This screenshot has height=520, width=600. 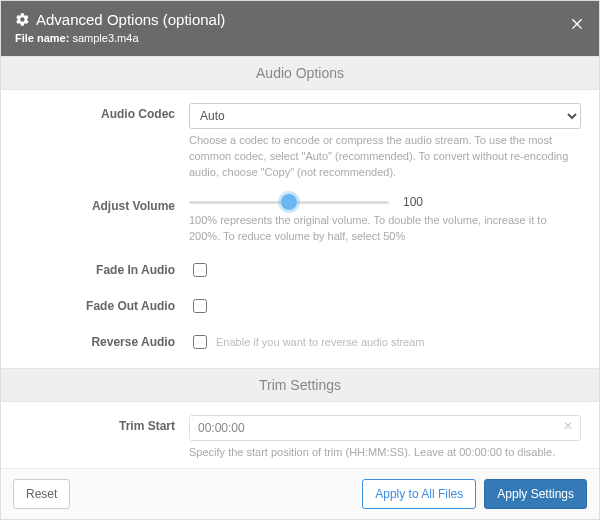 What do you see at coordinates (300, 494) in the screenshot?
I see `modal-footer: Reset Apply to All Files Apply Settings` at bounding box center [300, 494].